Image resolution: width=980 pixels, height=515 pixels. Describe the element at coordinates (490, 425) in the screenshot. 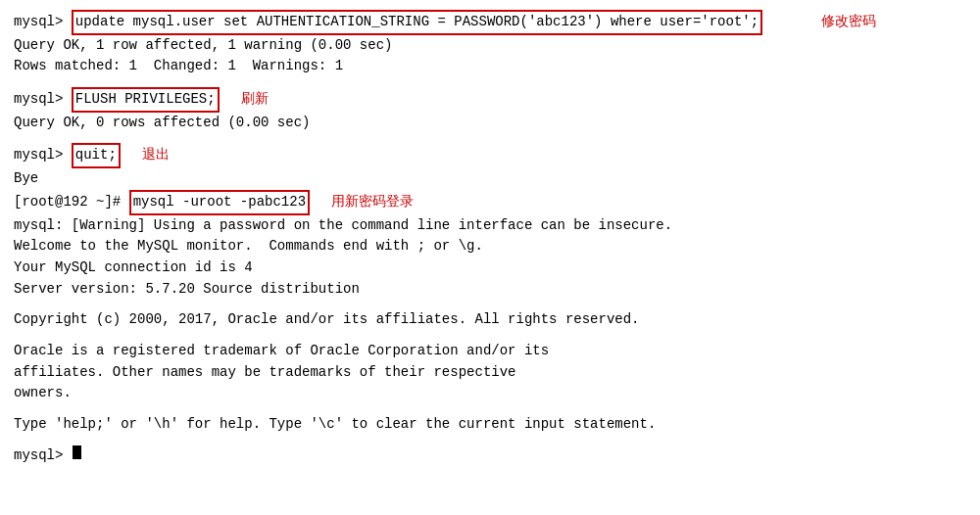

I see `line-help: Type 'help;' or '\h' for help. Type '\c'…` at that location.